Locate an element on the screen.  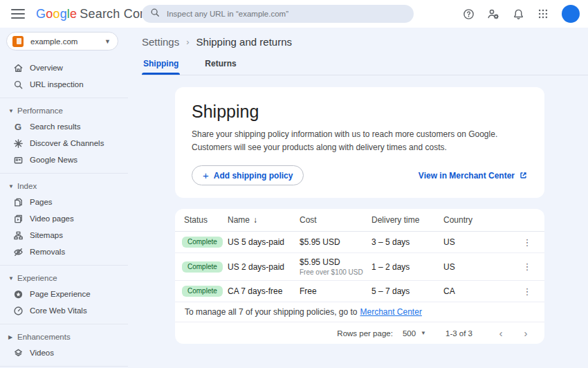
add-shipping-policy-button: + Add shipping policy is located at coordinates (248, 176).